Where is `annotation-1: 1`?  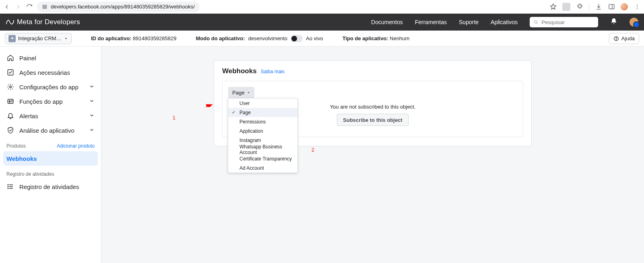 annotation-1: 1 is located at coordinates (174, 118).